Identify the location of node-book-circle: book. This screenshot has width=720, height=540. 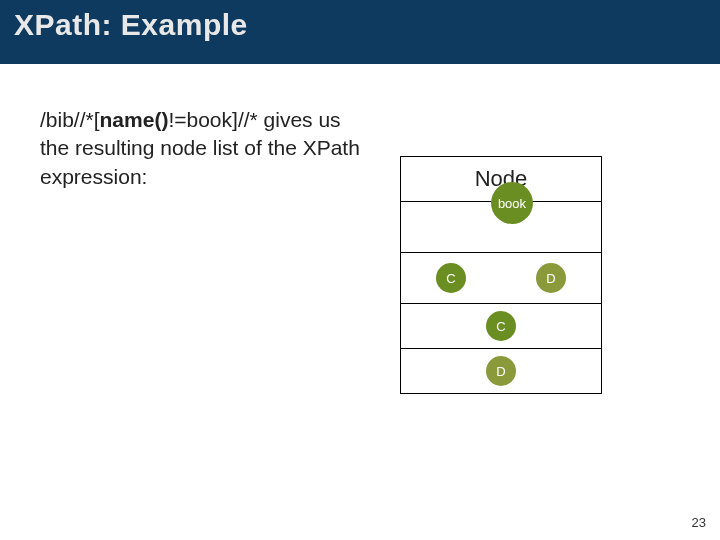
(512, 203).